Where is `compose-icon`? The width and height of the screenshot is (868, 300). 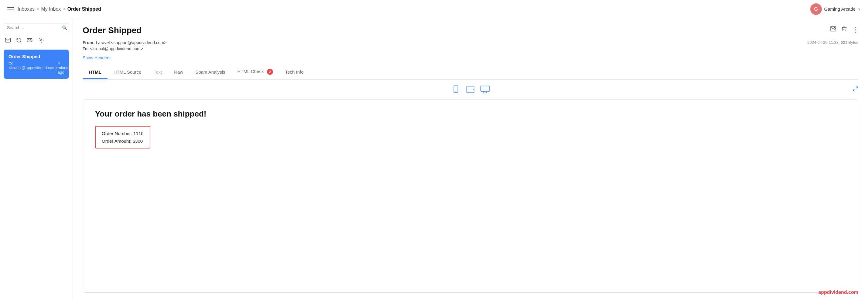 compose-icon is located at coordinates (8, 41).